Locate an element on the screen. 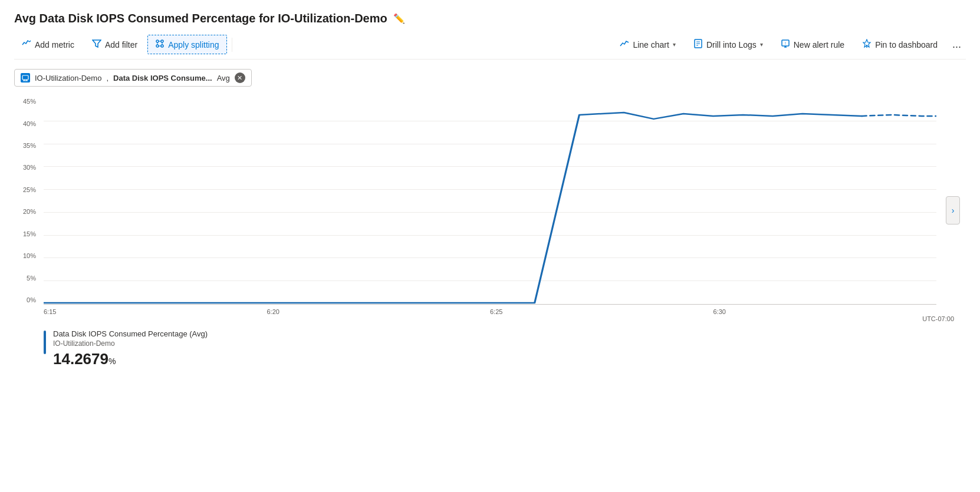 This screenshot has width=980, height=492. add-filter-icon is located at coordinates (97, 45).